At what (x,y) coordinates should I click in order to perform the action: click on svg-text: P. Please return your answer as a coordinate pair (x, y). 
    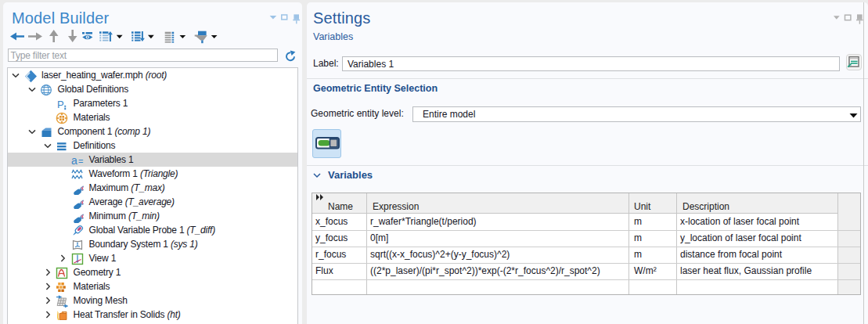
    Looking at the image, I should click on (60, 105).